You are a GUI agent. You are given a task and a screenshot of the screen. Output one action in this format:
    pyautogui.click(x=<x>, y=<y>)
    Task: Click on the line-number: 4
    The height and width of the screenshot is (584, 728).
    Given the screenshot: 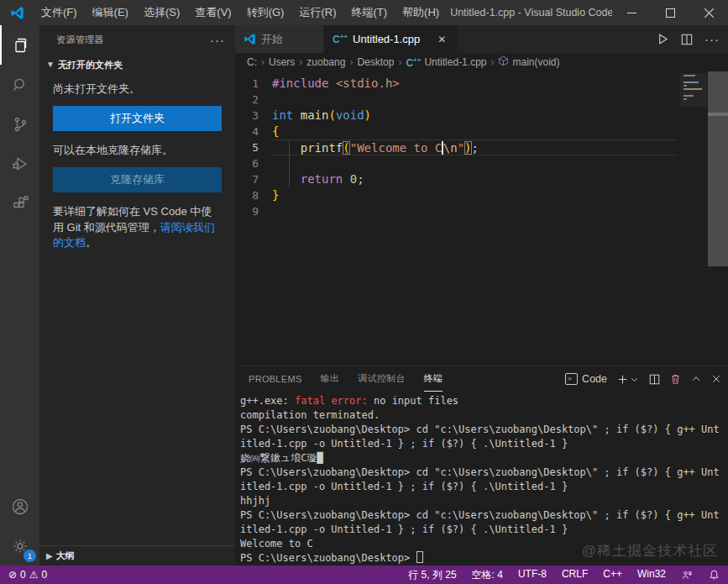 What is the action you would take?
    pyautogui.click(x=254, y=131)
    